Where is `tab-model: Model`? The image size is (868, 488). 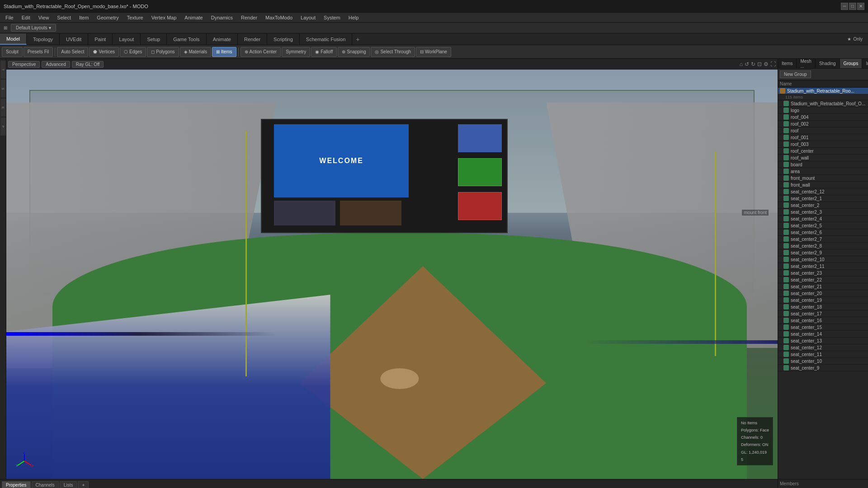
tab-model: Model is located at coordinates (14, 39).